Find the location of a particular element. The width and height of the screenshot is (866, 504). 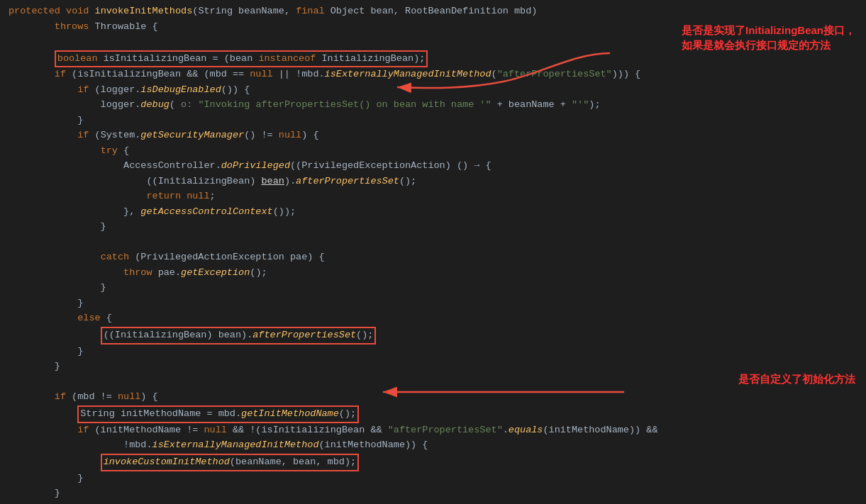

annotation-custom-init: 是否自定义了初始化方法 is located at coordinates (797, 379).